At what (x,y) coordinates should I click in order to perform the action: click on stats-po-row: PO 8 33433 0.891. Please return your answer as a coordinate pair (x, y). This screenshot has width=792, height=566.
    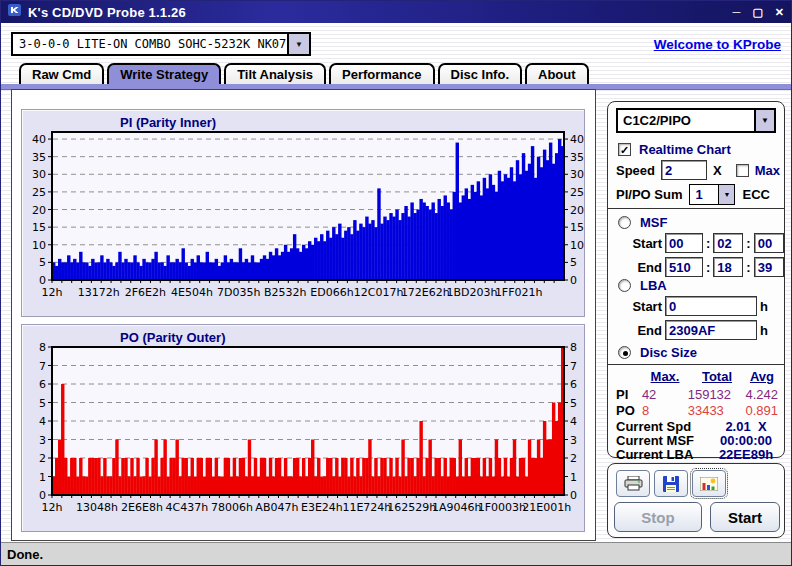
    Looking at the image, I should click on (697, 410).